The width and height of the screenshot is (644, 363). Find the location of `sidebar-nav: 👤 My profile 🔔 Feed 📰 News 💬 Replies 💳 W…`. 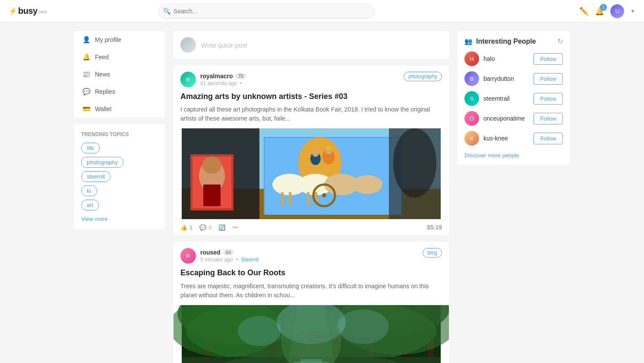

sidebar-nav: 👤 My profile 🔔 Feed 📰 News 💬 Replies 💳 W… is located at coordinates (120, 74).